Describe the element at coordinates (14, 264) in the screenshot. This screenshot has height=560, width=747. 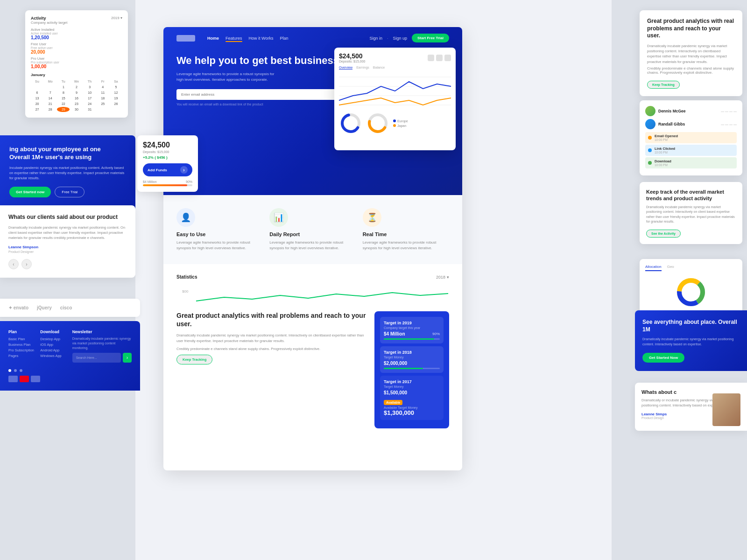
I see `testimonial-prev-button: ‹` at that location.